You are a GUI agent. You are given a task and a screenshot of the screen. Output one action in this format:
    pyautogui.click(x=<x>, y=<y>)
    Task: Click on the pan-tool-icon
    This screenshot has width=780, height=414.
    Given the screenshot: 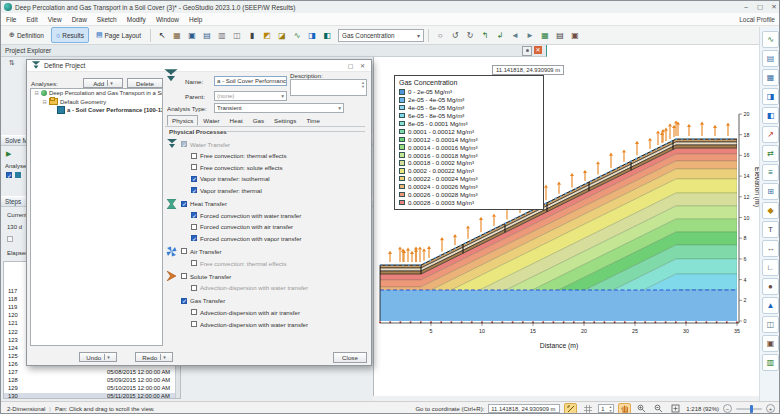 What is the action you would take?
    pyautogui.click(x=624, y=408)
    